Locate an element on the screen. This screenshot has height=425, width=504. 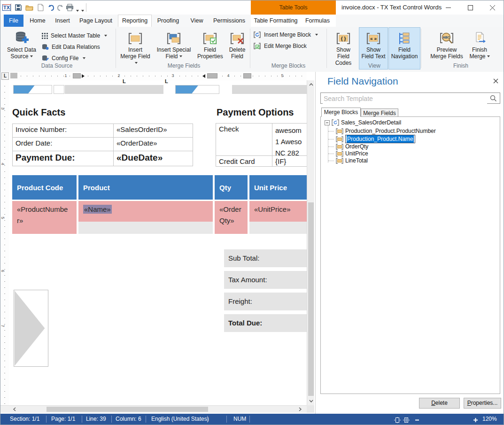
field-navigation-icon is located at coordinates (404, 39).